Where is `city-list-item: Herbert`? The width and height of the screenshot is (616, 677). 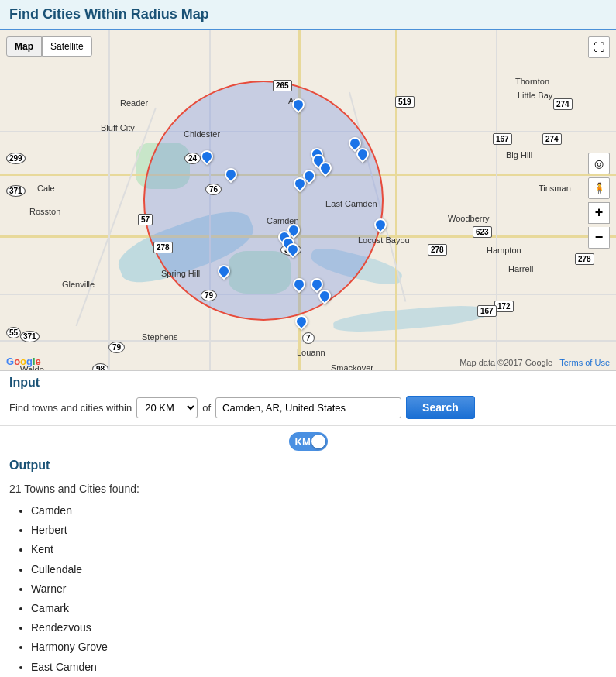 city-list-item: Herbert is located at coordinates (319, 530).